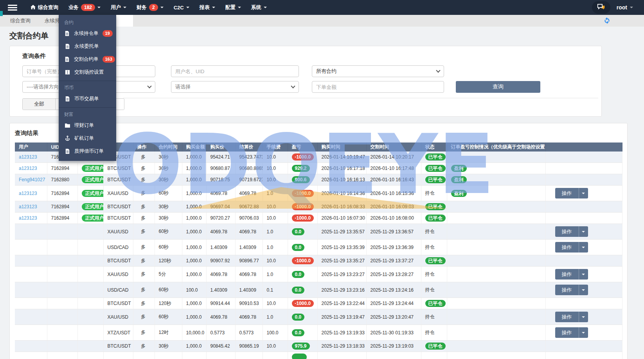 This screenshot has width=644, height=359. What do you see at coordinates (607, 21) in the screenshot?
I see `refresh-icon` at bounding box center [607, 21].